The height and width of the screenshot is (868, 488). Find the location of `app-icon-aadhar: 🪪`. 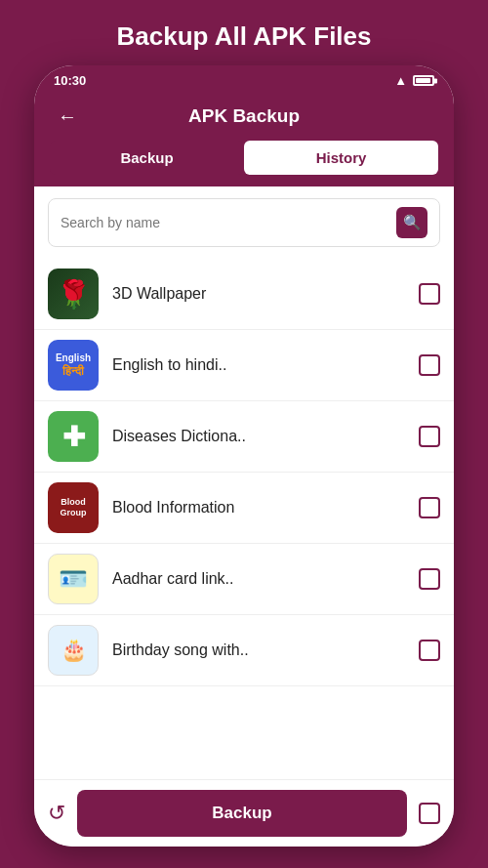

app-icon-aadhar: 🪪 is located at coordinates (73, 579).